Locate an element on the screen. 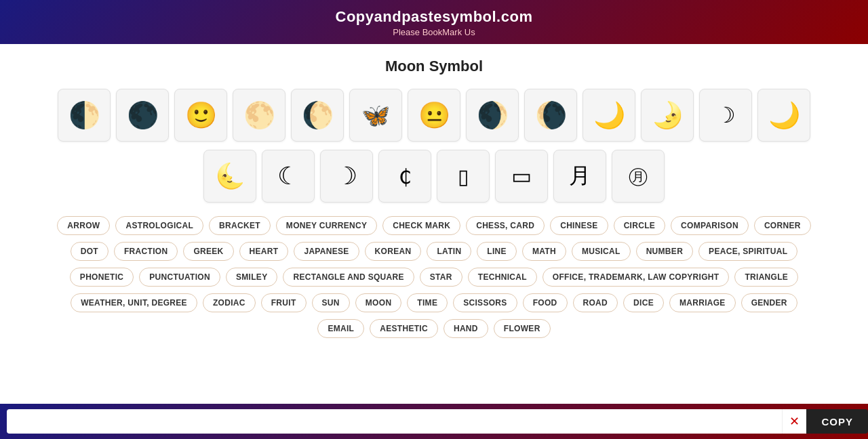 The height and width of the screenshot is (439, 868). category-latin: LATIN is located at coordinates (449, 251).